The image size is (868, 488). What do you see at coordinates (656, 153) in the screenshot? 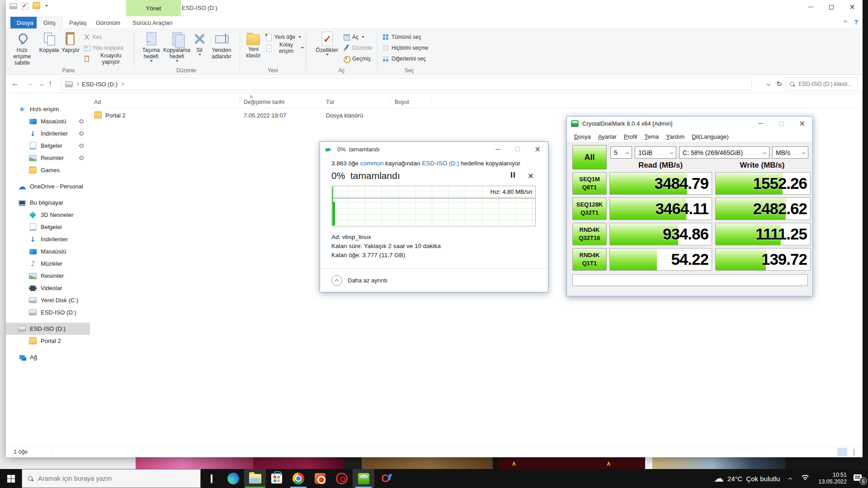
I see `test-size-dropdown: 1GiB` at bounding box center [656, 153].